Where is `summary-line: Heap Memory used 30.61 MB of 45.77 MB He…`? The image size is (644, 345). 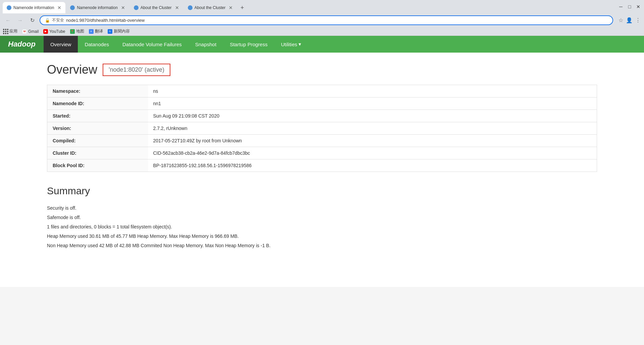
summary-line: Heap Memory used 30.61 MB of 45.77 MB He… is located at coordinates (322, 236).